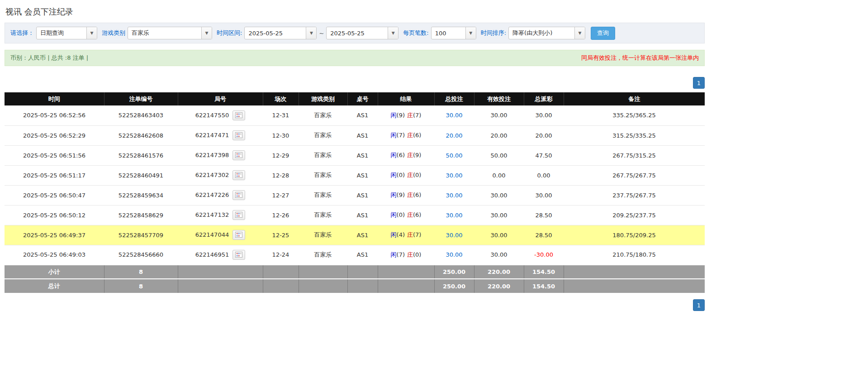 This screenshot has width=868, height=378. I want to click on total-count: 8, so click(141, 286).